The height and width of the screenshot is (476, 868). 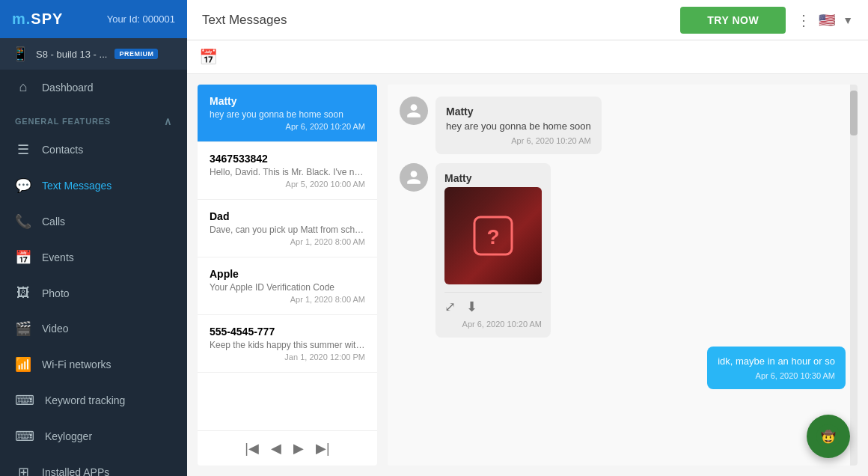 What do you see at coordinates (519, 126) in the screenshot?
I see `chat-bubble: Matty hey are you gonna be home soon Apr…` at bounding box center [519, 126].